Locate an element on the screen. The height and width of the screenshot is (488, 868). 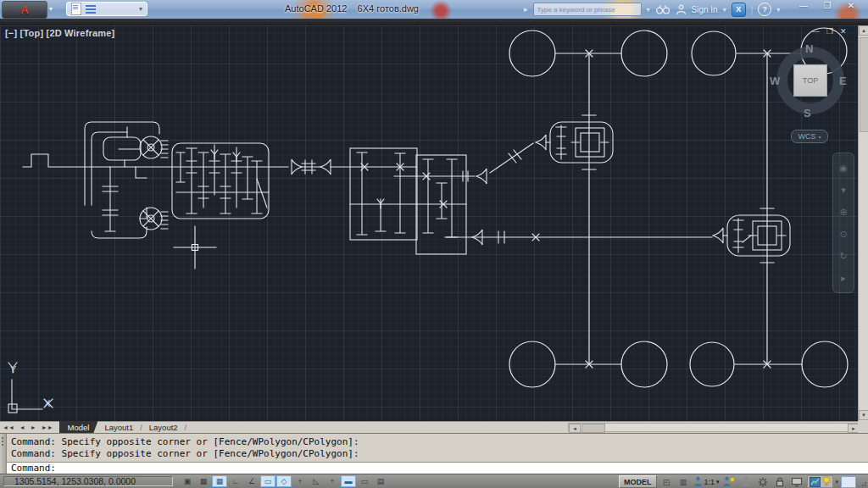
search-dropdown-icon: ▾ is located at coordinates (648, 10).